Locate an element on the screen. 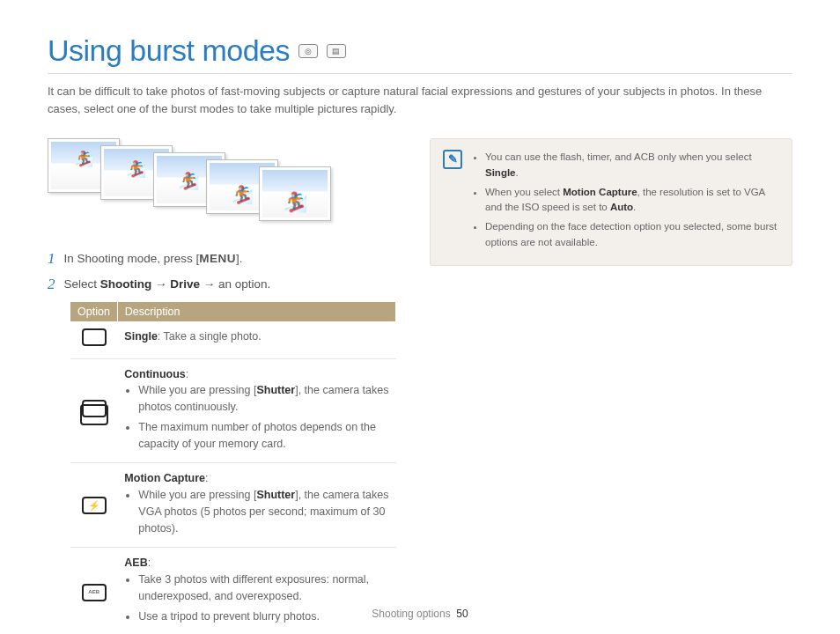 Image resolution: width=840 pixels, height=634 pixels. col-description: Description is located at coordinates (256, 312).